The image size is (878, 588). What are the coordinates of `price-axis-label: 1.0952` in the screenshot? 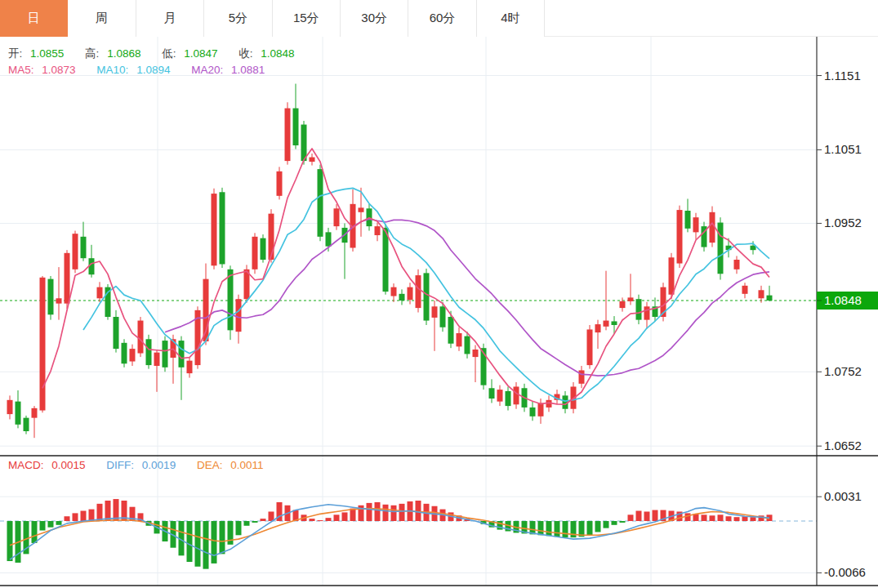 It's located at (843, 222).